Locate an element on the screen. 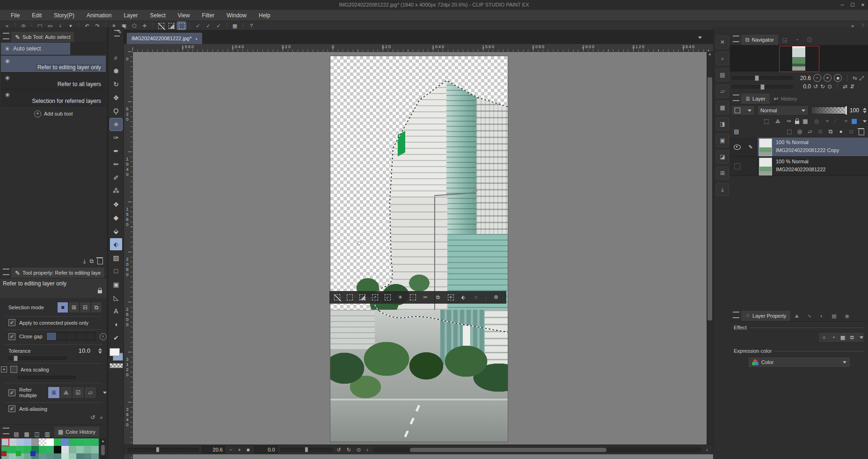 This screenshot has width=868, height=459. auto-select-tool: ✳ is located at coordinates (116, 124).